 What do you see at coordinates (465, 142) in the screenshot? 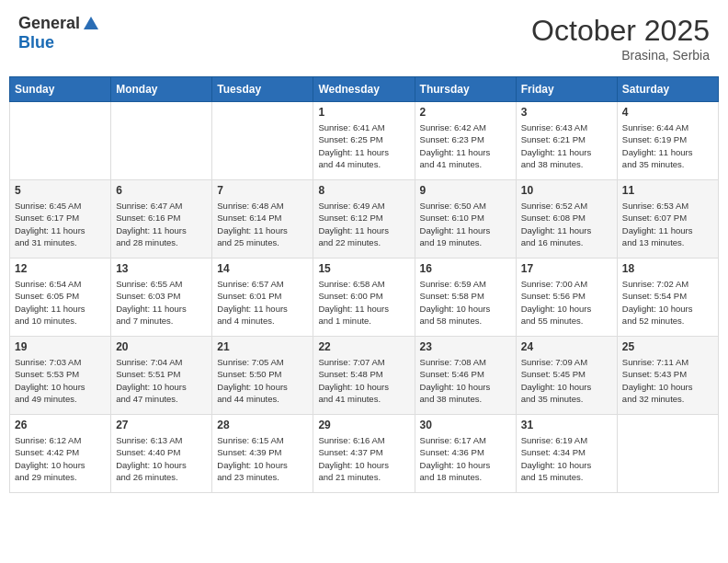
I see `calendar-cell: 2Sunrise: 6:42 AM Sunset: 6:23 PM Daylig…` at bounding box center [465, 142].